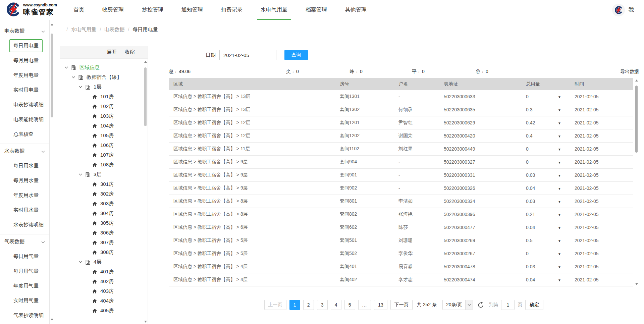  What do you see at coordinates (113, 10) in the screenshot?
I see `nav-item: 收费管理` at bounding box center [113, 10].